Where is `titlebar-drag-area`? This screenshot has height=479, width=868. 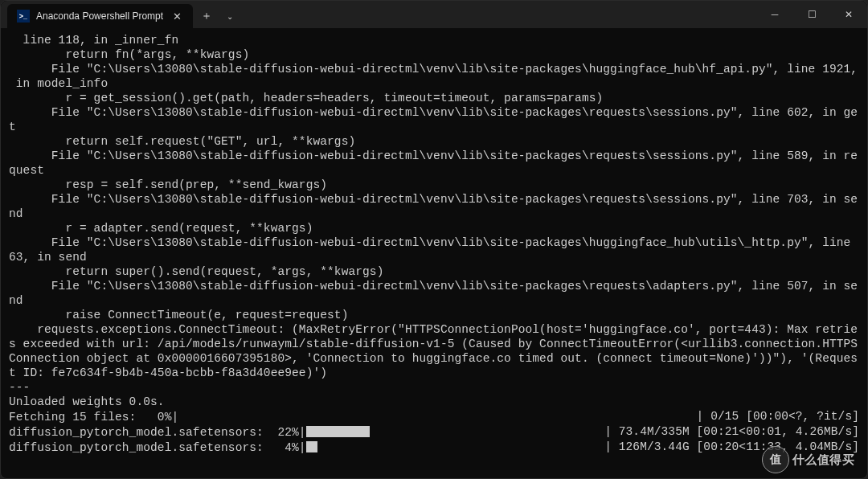
titlebar-drag-area is located at coordinates (498, 14).